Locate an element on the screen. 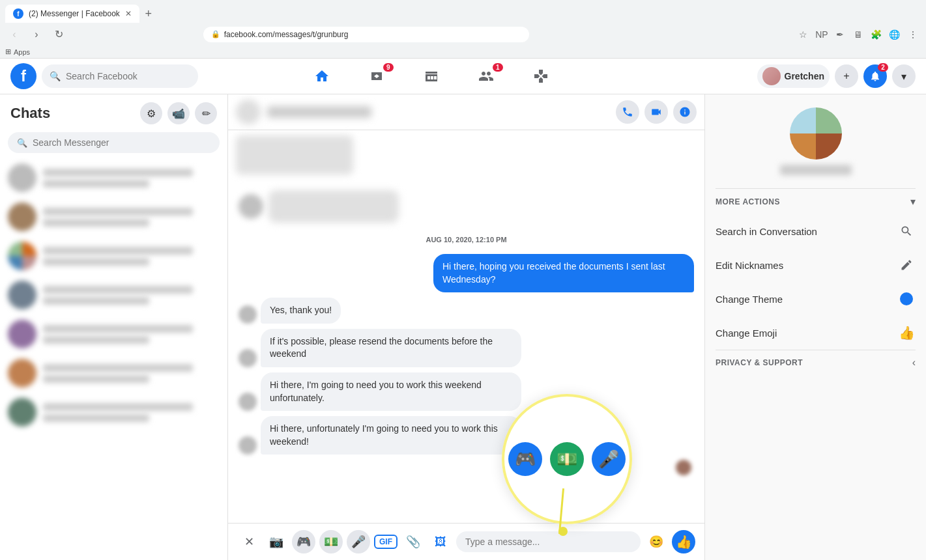  chat-header-name is located at coordinates (319, 112).